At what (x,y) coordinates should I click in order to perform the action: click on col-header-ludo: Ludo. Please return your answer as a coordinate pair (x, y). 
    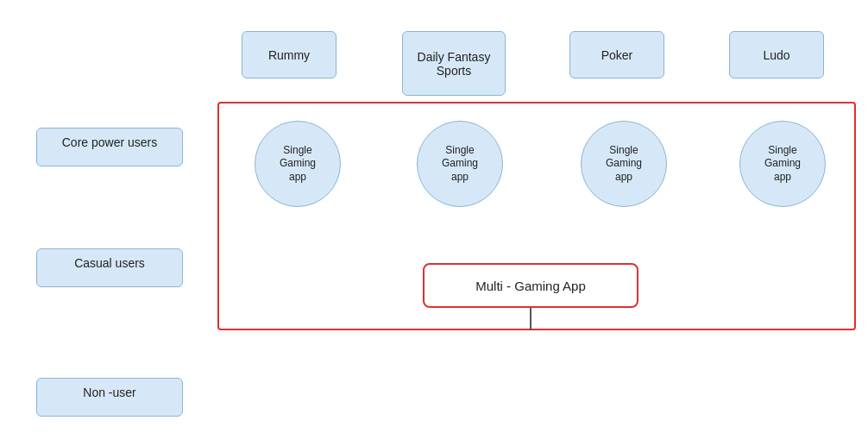
    Looking at the image, I should click on (777, 55).